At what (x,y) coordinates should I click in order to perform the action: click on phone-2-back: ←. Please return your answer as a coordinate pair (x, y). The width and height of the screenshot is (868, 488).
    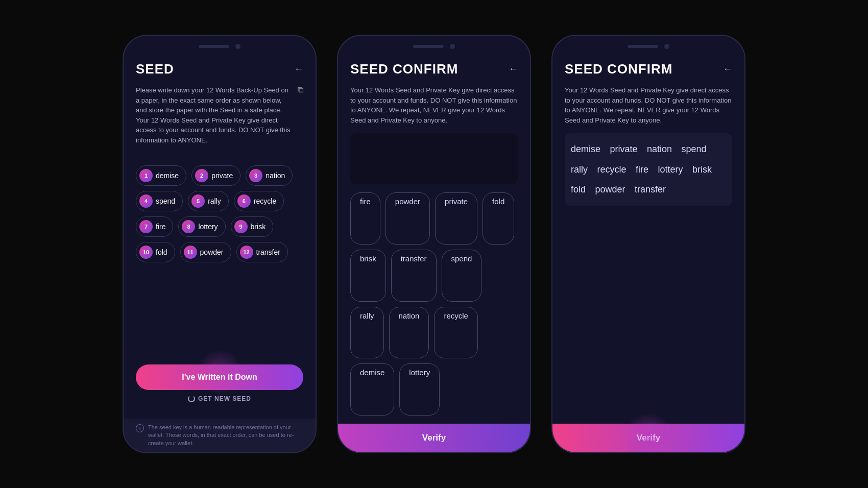
    Looking at the image, I should click on (513, 69).